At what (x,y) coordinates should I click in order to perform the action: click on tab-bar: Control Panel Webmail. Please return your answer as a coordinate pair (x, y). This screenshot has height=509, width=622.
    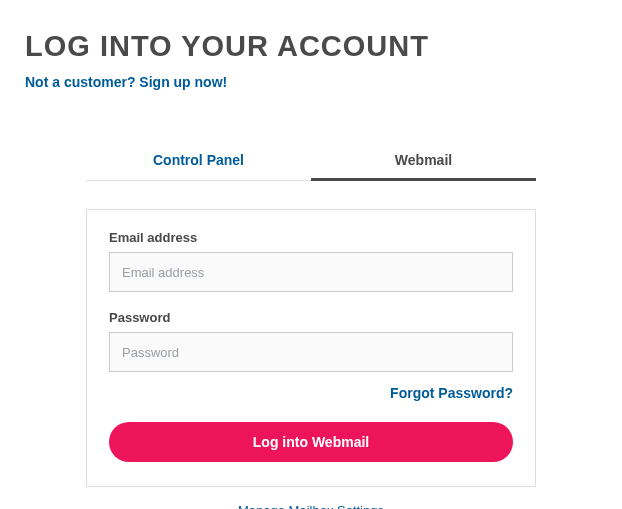
    Looking at the image, I should click on (311, 160).